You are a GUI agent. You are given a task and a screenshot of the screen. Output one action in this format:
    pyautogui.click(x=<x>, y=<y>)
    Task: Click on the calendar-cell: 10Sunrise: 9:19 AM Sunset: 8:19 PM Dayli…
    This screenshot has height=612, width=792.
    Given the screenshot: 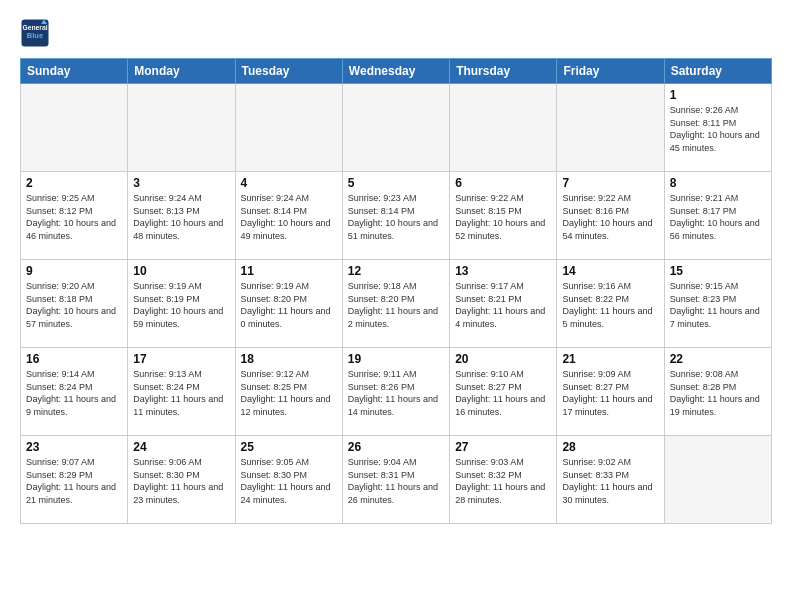 What is the action you would take?
    pyautogui.click(x=182, y=304)
    